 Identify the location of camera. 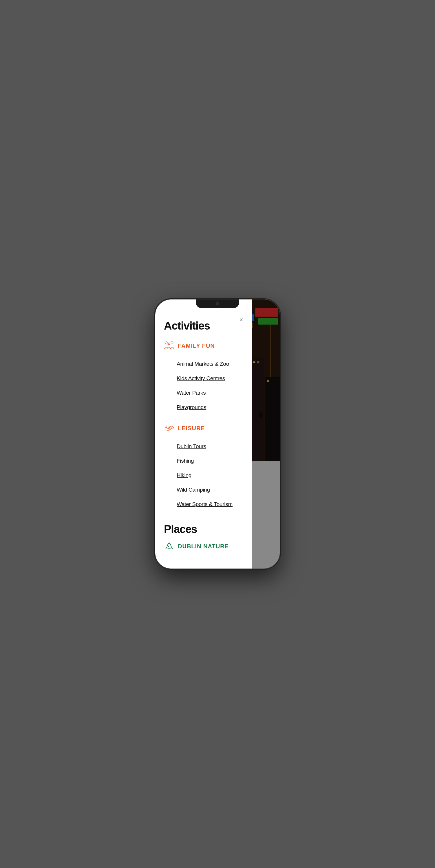
(218, 304).